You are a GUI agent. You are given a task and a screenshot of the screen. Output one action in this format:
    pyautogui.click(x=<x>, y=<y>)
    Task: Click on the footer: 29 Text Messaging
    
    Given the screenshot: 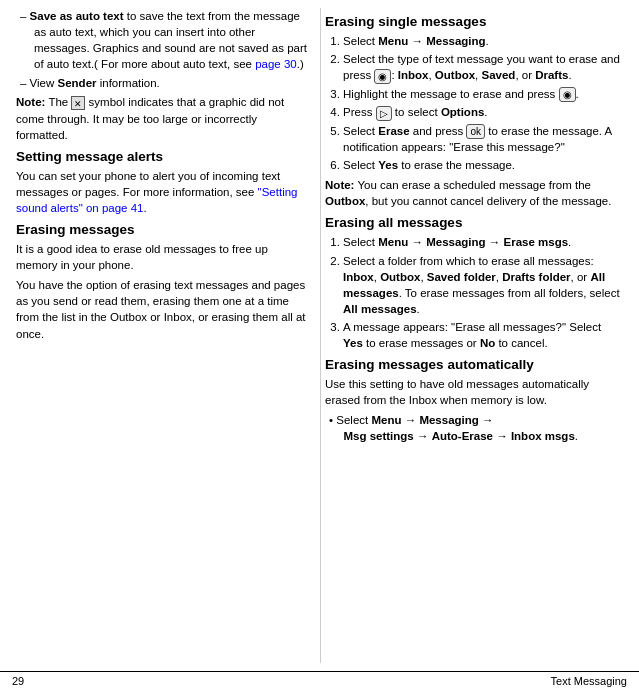 What is the action you would take?
    pyautogui.click(x=320, y=680)
    